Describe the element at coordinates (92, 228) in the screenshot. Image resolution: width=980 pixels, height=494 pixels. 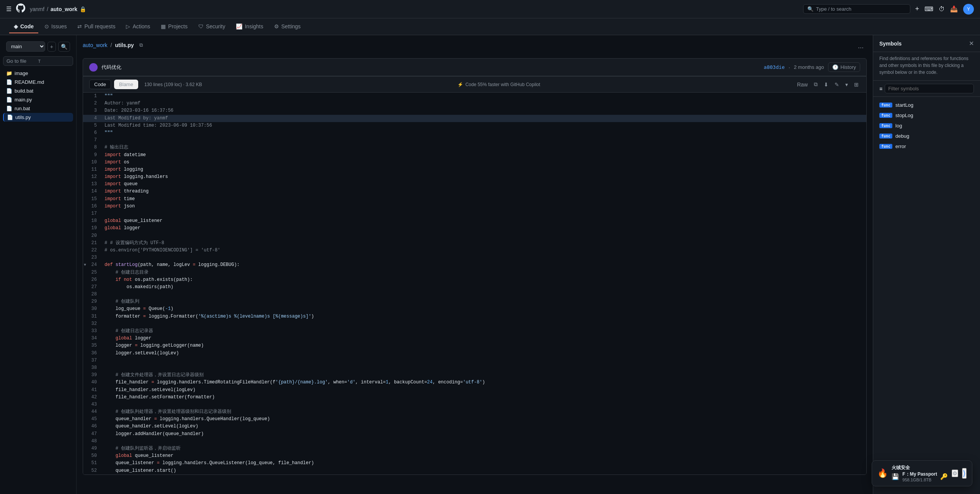
I see `line-number: 19` at that location.